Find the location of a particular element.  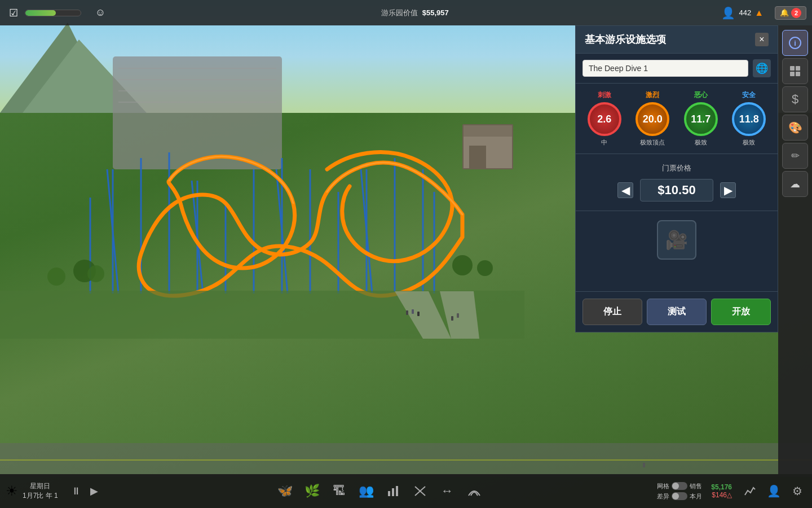

camera-button: 🎥 is located at coordinates (677, 240).